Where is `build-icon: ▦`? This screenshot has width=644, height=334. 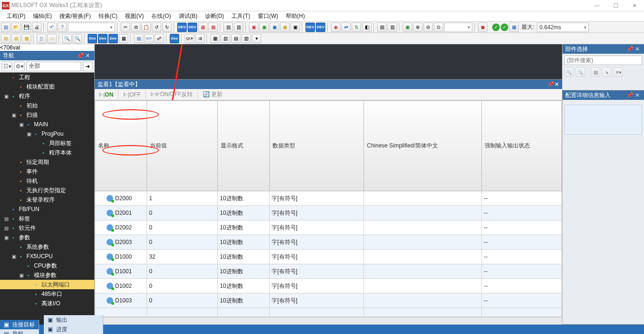
build-icon: ▦ is located at coordinates (203, 27).